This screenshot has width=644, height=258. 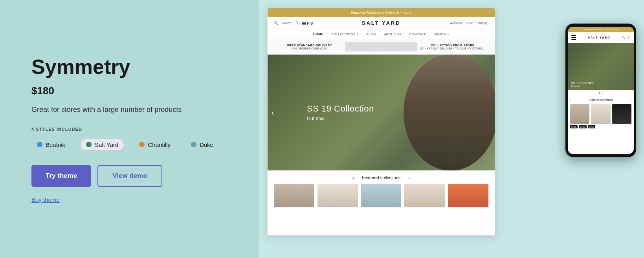 I want to click on mobile-top-bar-text: Seasonal Reductions Online & In-store, so click(x=601, y=29).